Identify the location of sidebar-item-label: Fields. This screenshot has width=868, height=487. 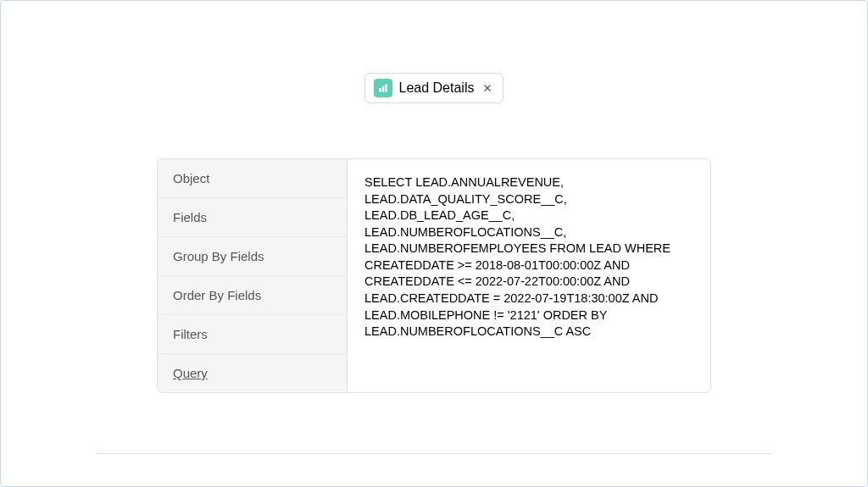
(190, 217).